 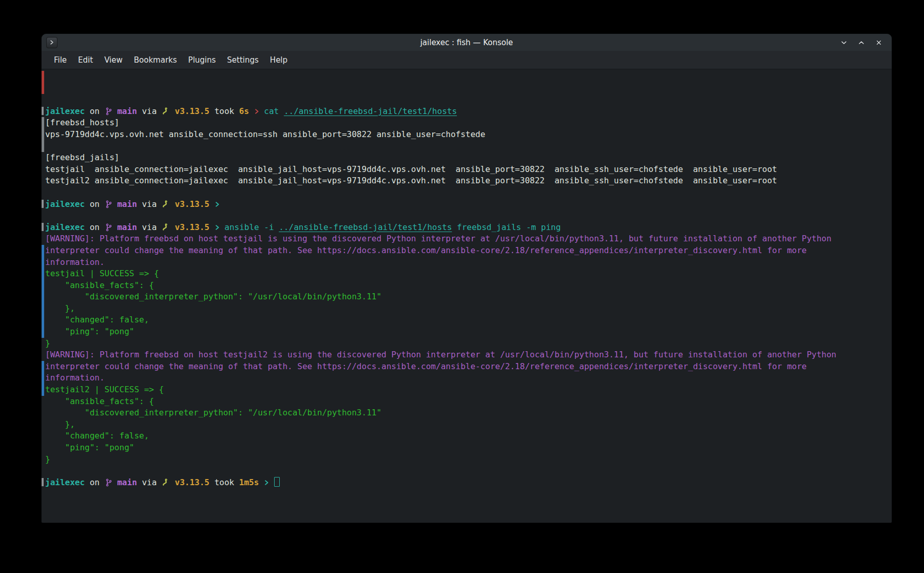 I want to click on menu-item-bookmarks: Bookmarks, so click(x=156, y=60).